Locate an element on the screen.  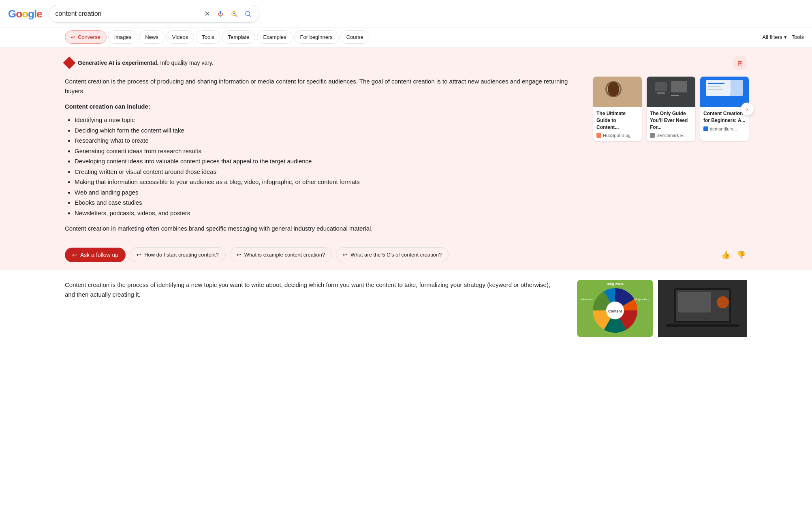
suggestion-3-button: ↩ What are the 5 C's of content creation… is located at coordinates (392, 255).